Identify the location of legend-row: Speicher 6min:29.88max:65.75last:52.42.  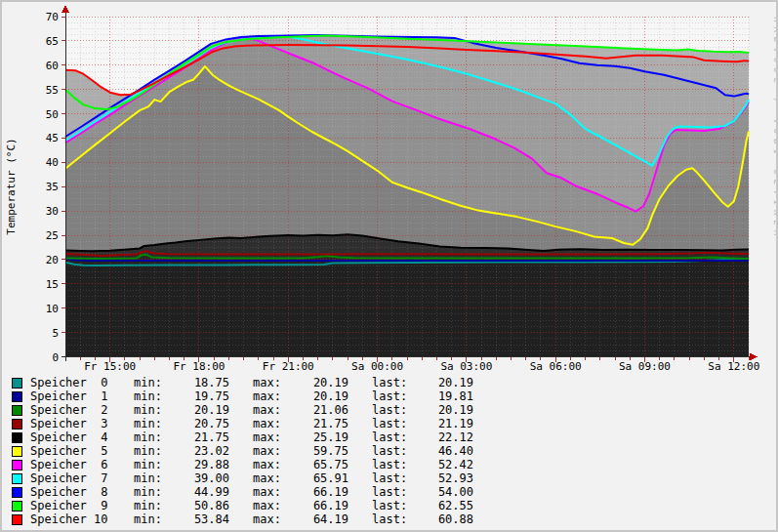
(389, 465).